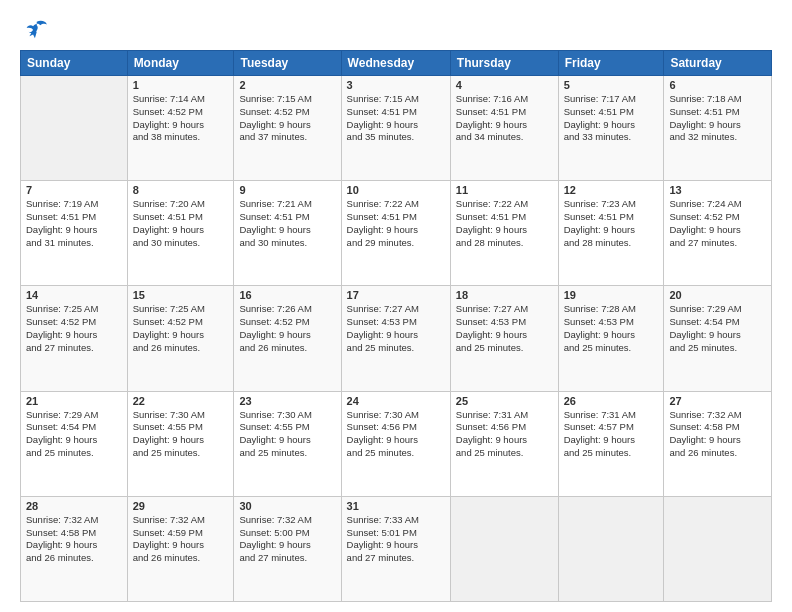 This screenshot has width=792, height=612. What do you see at coordinates (396, 234) in the screenshot?
I see `calendar-cell: 10Sunrise: 7:22 AM Sunset: 4:51 PM Dayli…` at bounding box center [396, 234].